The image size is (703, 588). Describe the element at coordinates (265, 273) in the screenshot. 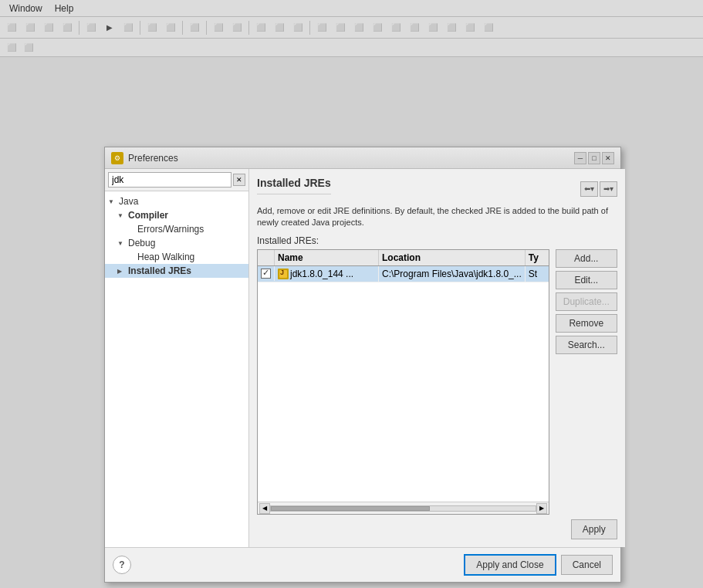

I see `checkbox-checked-icon` at that location.